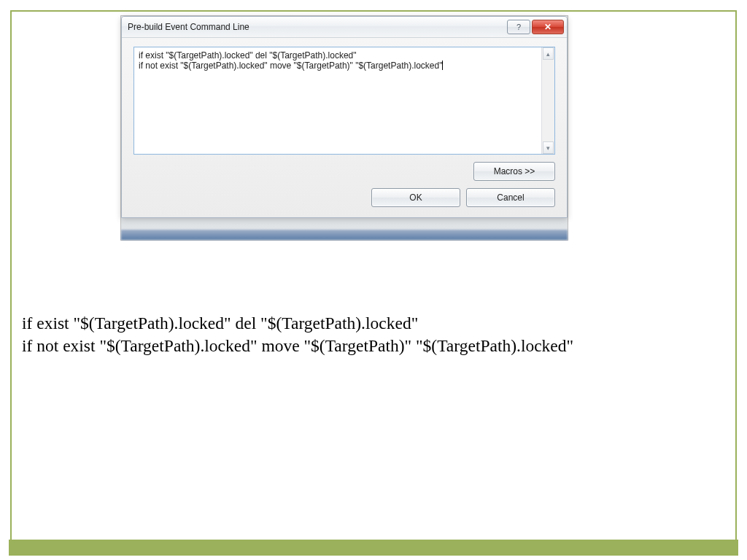 This screenshot has height=560, width=747. I want to click on chevron-up-icon: ▴, so click(549, 54).